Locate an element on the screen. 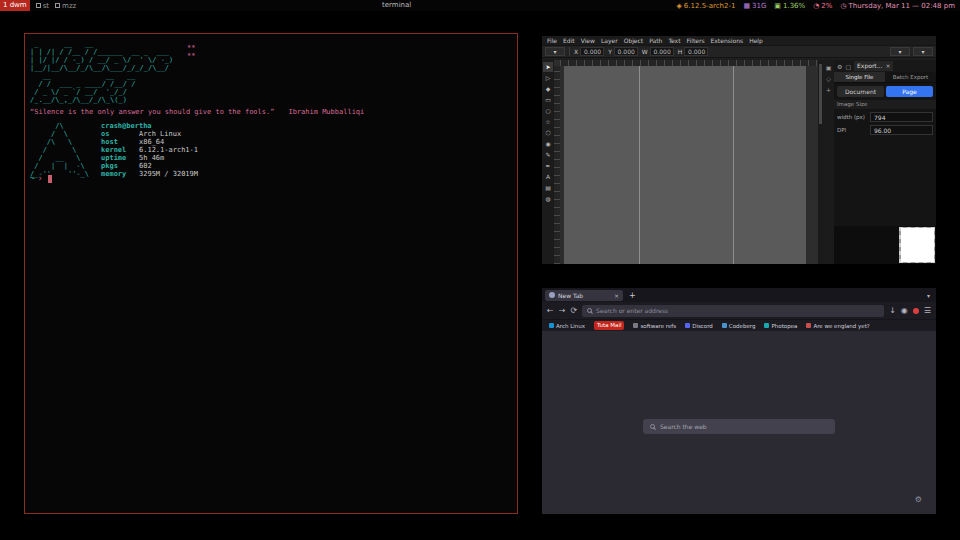 This screenshot has height=540, width=960. cpu-segment: ▣ 1.36% is located at coordinates (790, 6).